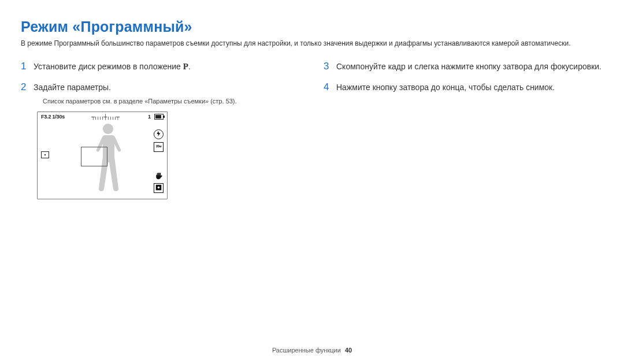  What do you see at coordinates (470, 88) in the screenshot?
I see `step-4-text: Нажмите кнопку затвора до конца, чтобы с…` at bounding box center [470, 88].